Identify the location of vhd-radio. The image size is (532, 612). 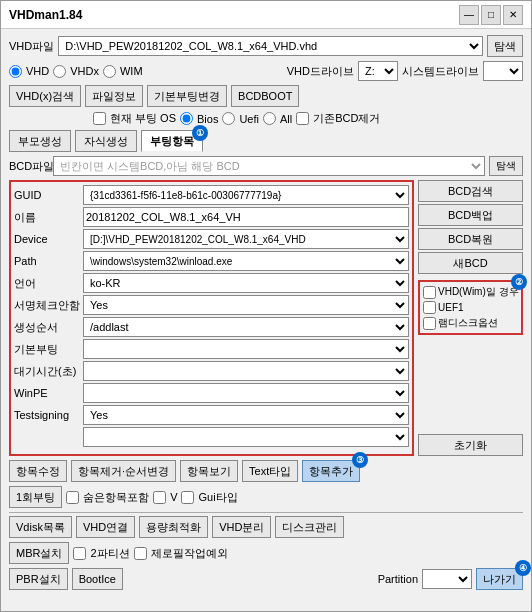
(16, 72).